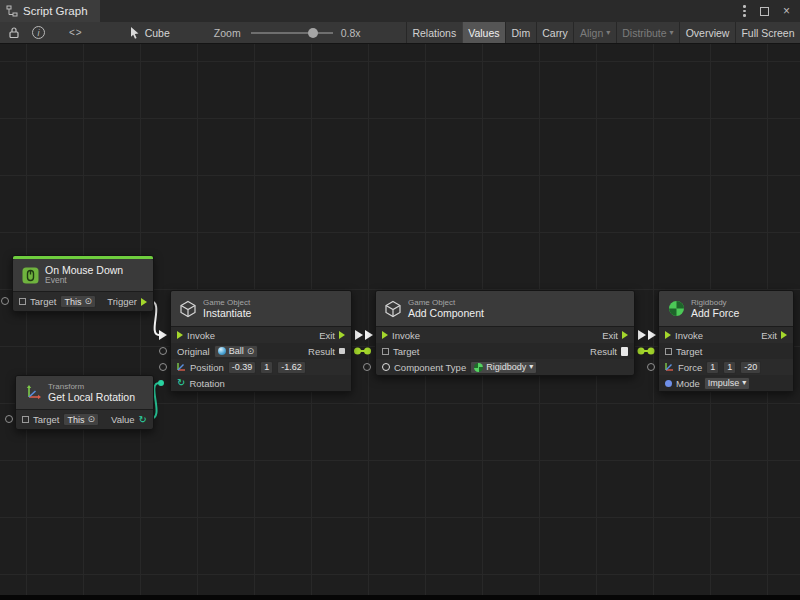  I want to click on code-icon: <>, so click(76, 32).